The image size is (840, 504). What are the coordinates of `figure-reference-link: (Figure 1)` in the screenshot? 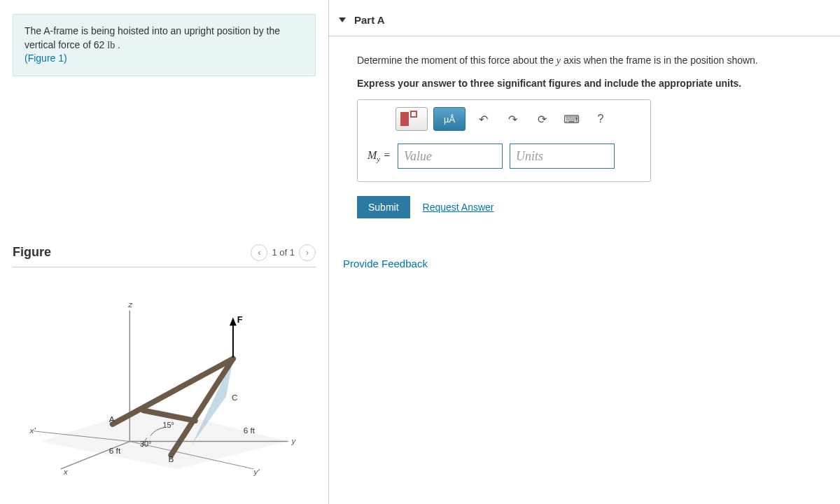 It's located at (46, 58).